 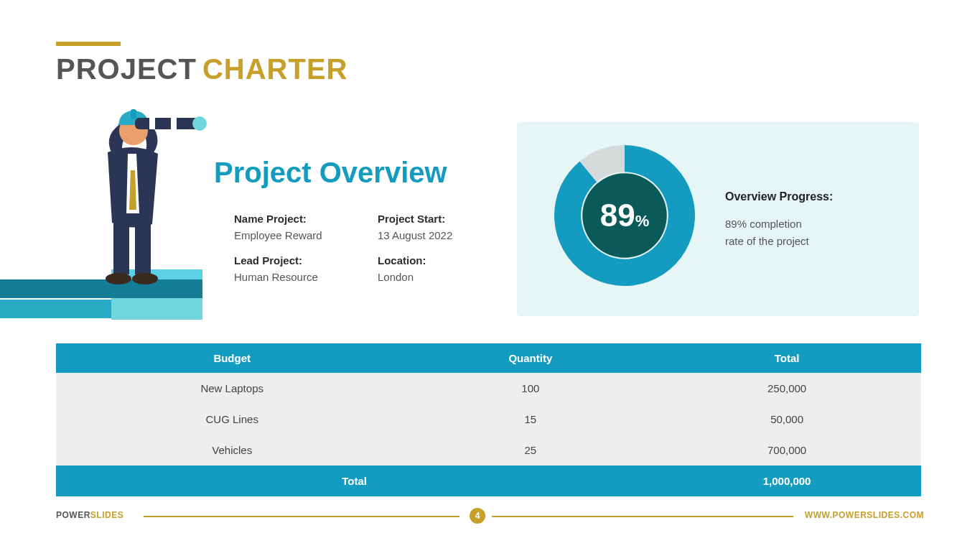 I want to click on footer-brand: POWERSLIDES, so click(x=90, y=515).